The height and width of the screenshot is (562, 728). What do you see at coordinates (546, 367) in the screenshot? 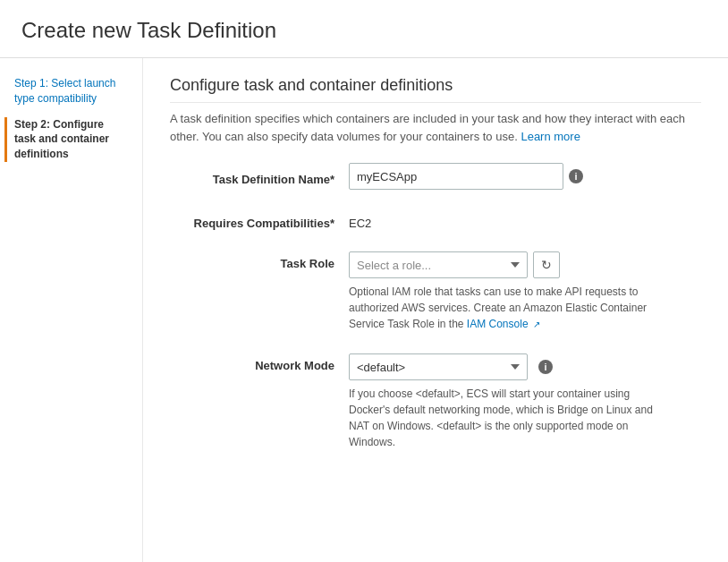
I see `network-mode-info-icon: i` at bounding box center [546, 367].